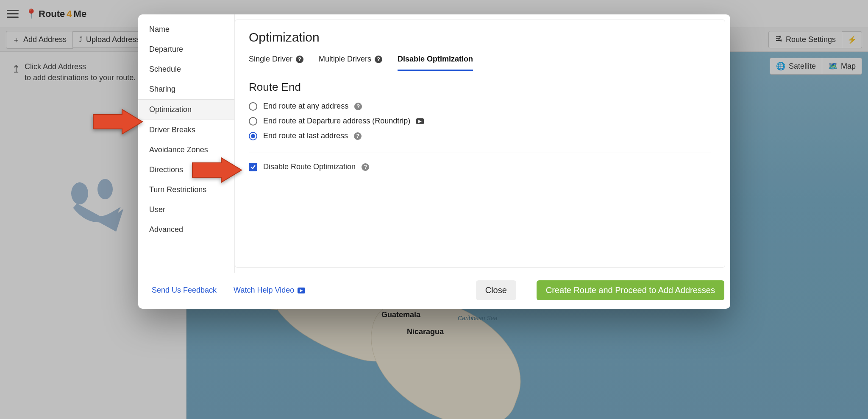  What do you see at coordinates (351, 61) in the screenshot?
I see `tab-multiple-drivers: Multiple Drivers ?` at bounding box center [351, 61].